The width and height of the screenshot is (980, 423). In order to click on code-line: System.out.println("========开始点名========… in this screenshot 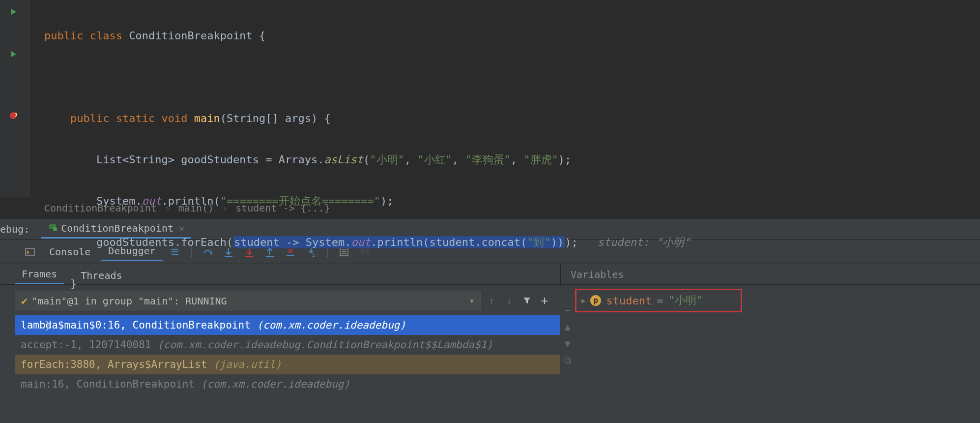, I will do `click(512, 201)`.